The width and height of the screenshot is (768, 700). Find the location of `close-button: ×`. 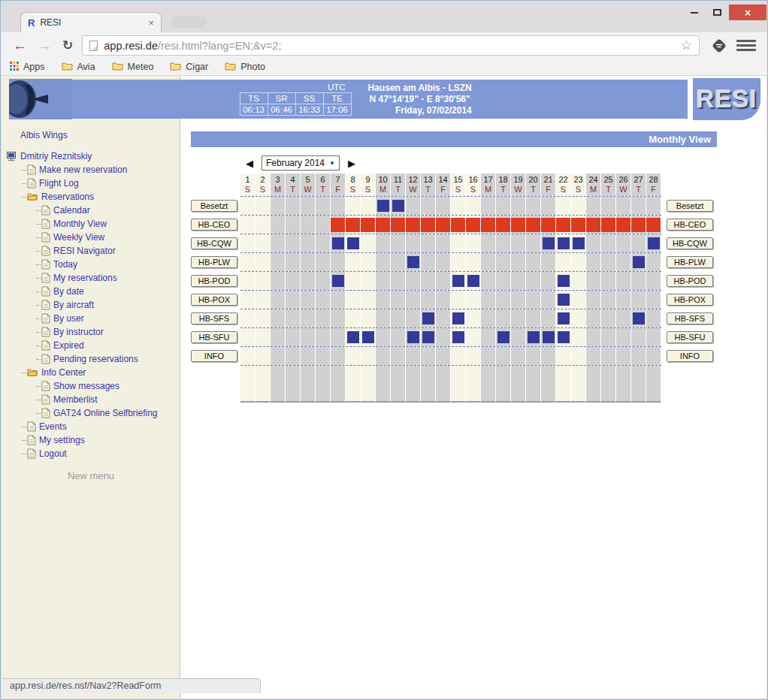

close-button: × is located at coordinates (748, 12).